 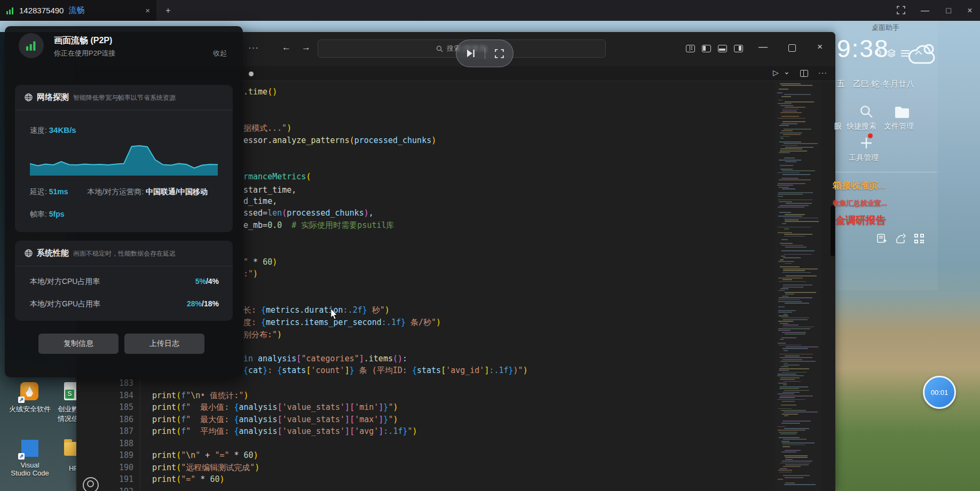 What do you see at coordinates (30, 458) in the screenshot?
I see `desktop-icon-vscode: ↗ Visual Studio Code` at bounding box center [30, 458].